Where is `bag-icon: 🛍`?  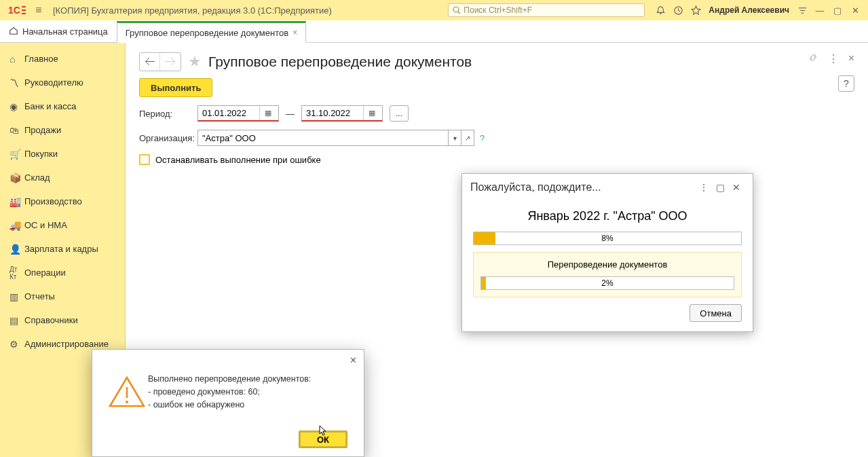 bag-icon: 🛍 is located at coordinates (17, 130).